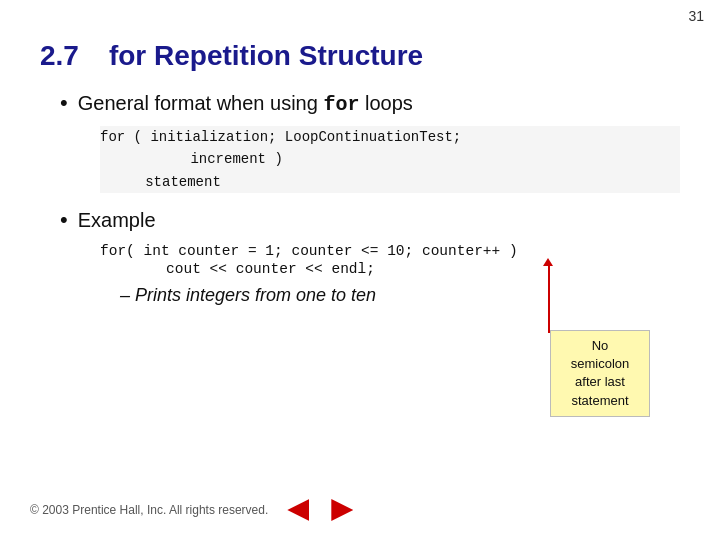  What do you see at coordinates (193, 510) in the screenshot?
I see `footer: © 2003 Prentice Hall, Inc. All rights re…` at bounding box center [193, 510].